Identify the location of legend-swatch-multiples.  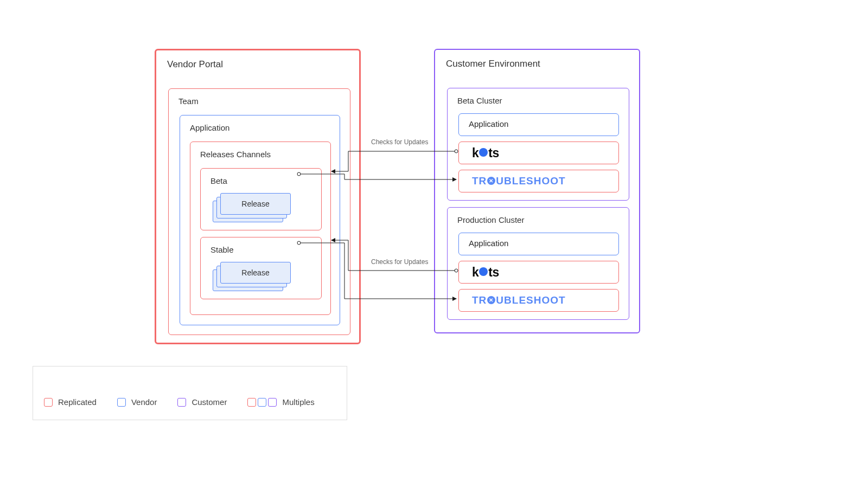
(262, 402).